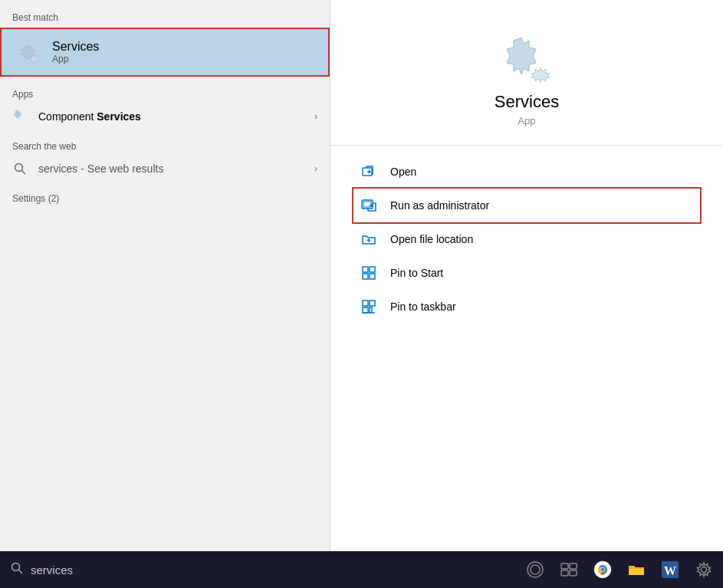  I want to click on action-pin-to-start: Pin to Start, so click(527, 273).